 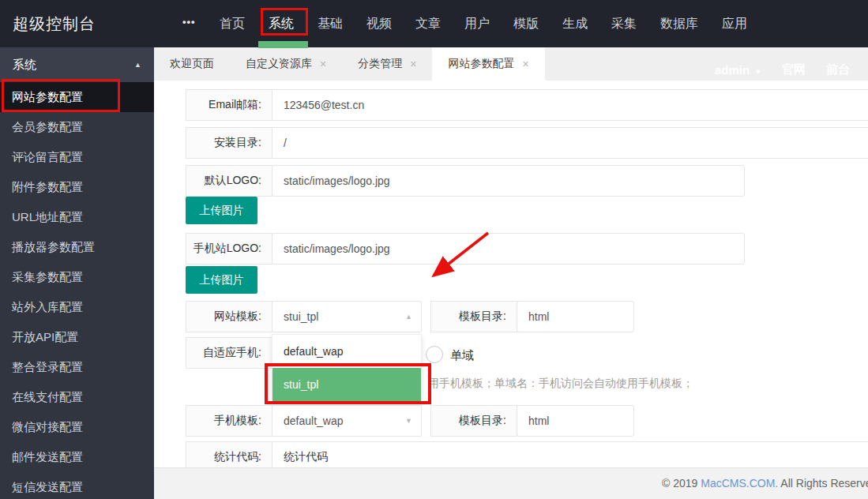 What do you see at coordinates (190, 22) in the screenshot?
I see `more-menu-icon: •••` at bounding box center [190, 22].